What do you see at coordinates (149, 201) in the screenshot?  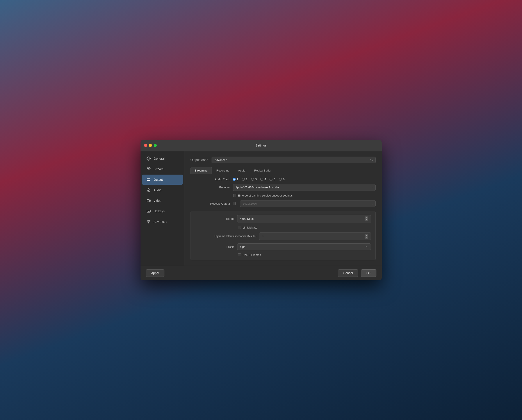 I see `video-icon` at bounding box center [149, 201].